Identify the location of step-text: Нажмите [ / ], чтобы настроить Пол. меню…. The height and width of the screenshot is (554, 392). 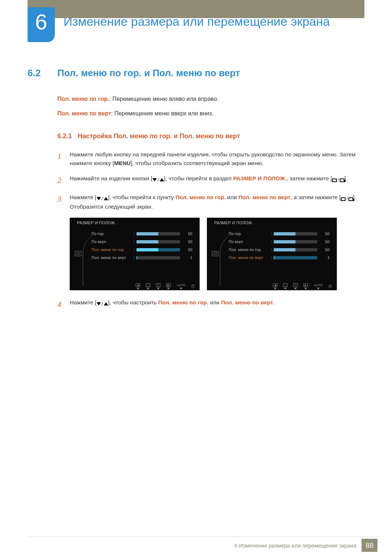
(217, 304).